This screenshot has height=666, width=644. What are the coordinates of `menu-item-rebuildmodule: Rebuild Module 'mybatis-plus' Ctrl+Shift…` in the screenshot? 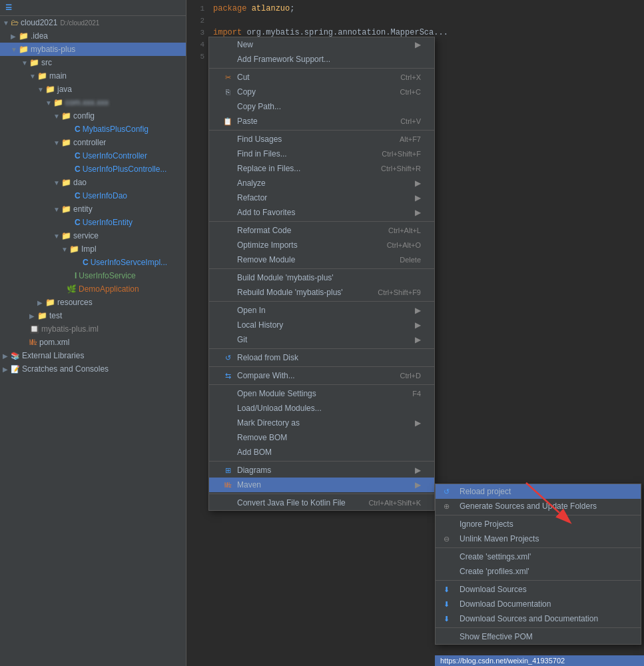 It's located at (322, 292).